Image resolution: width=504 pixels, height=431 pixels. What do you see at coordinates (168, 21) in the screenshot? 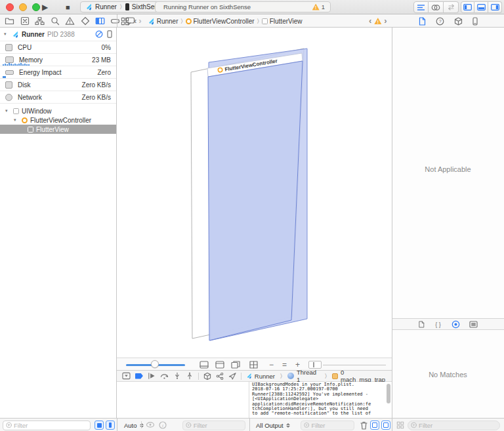
I see `jump-crumb-project: Runner` at bounding box center [168, 21].